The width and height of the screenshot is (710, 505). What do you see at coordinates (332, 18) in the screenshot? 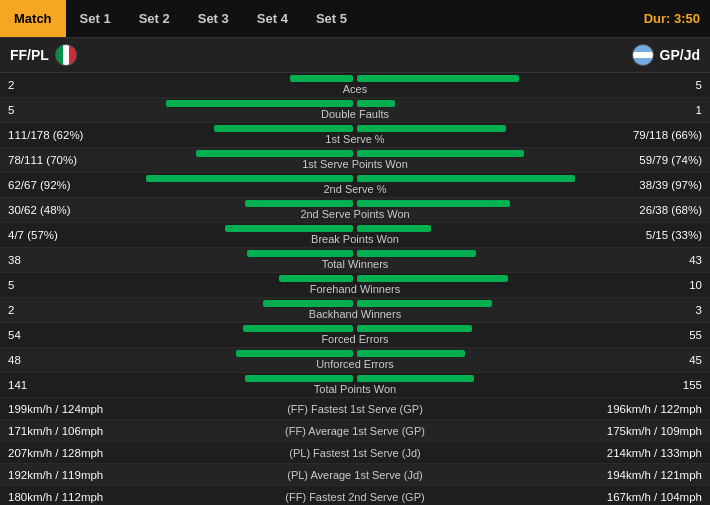
I see `tab-set5: Set 5` at bounding box center [332, 18].